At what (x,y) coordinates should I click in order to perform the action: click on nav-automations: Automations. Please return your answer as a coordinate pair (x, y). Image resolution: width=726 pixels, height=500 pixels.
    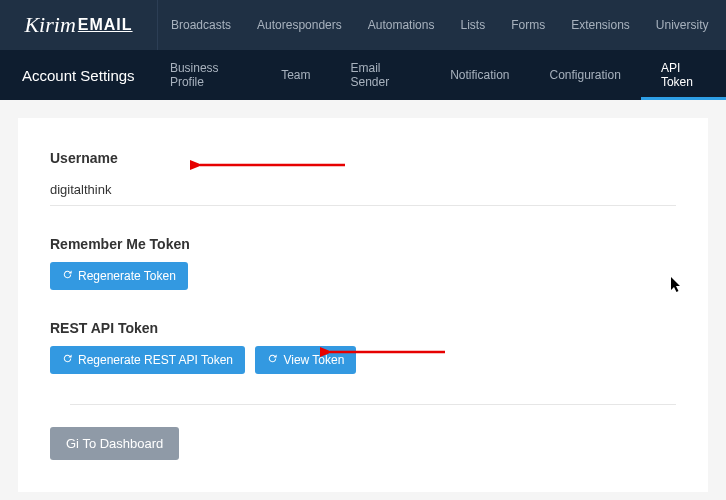
    Looking at the image, I should click on (402, 25).